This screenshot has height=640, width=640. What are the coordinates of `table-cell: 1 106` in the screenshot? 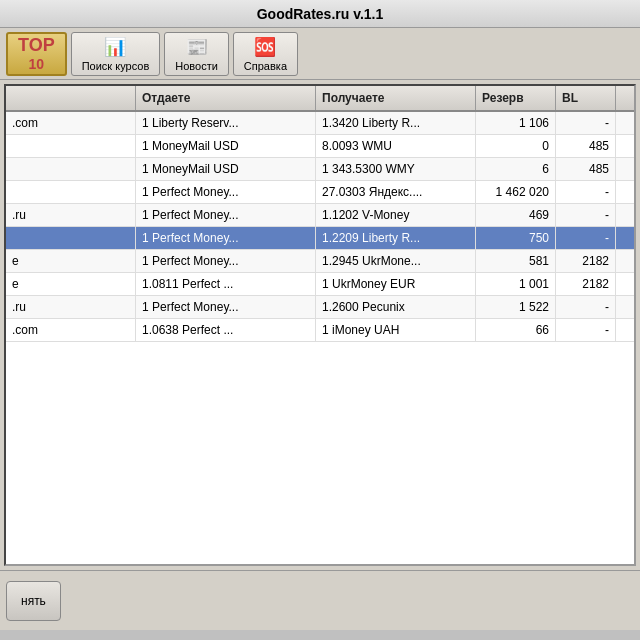 It's located at (516, 123).